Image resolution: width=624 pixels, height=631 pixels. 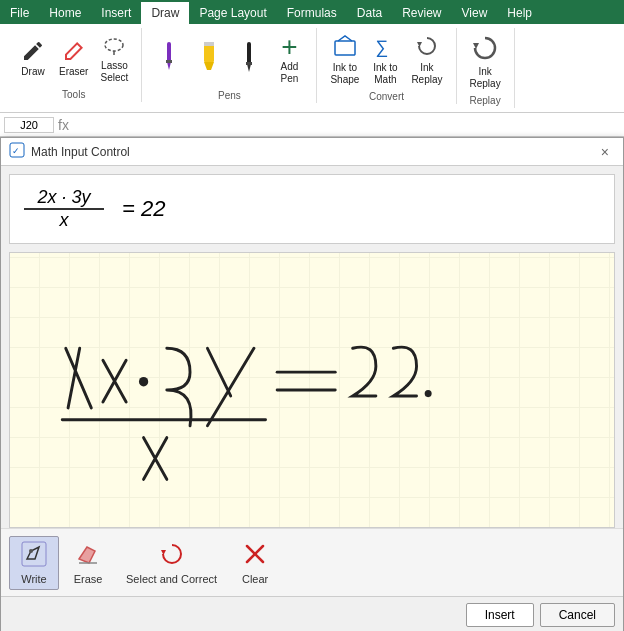 I want to click on formula-bar: fx, so click(x=312, y=125).